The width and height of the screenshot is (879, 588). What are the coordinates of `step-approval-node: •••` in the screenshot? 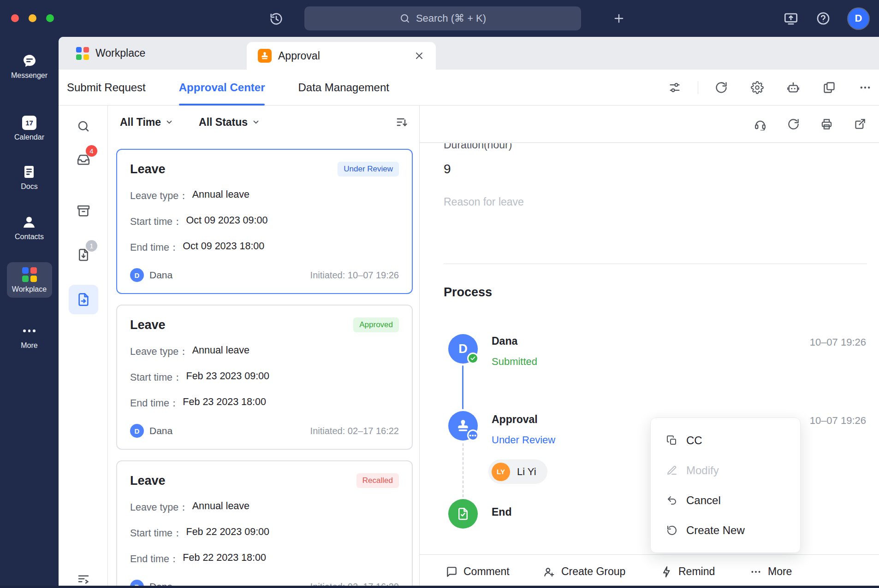 It's located at (463, 426).